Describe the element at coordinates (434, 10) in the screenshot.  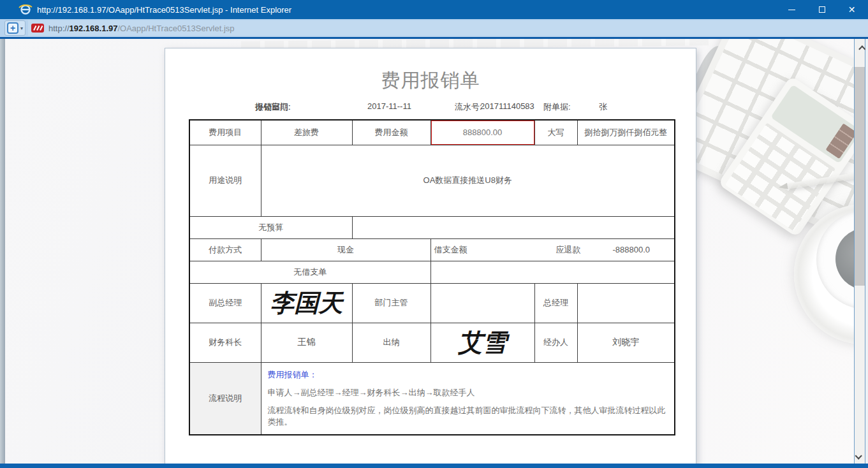
I see `title-bar: http://192.168.1.97/OAapp/HtTrace0513Ser…` at that location.